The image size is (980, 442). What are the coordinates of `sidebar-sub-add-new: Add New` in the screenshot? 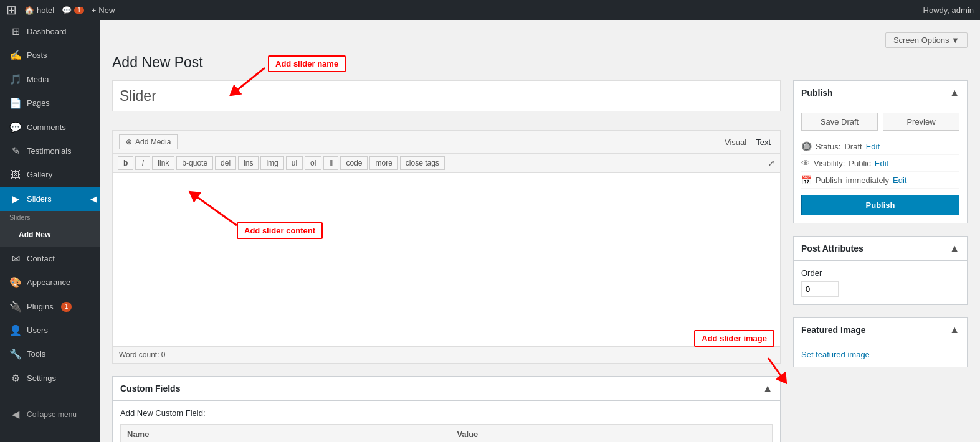 It's located at (50, 235).